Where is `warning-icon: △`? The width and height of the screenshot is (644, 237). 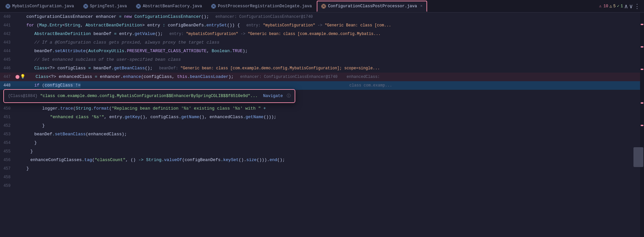
warning-icon: △ is located at coordinates (610, 6).